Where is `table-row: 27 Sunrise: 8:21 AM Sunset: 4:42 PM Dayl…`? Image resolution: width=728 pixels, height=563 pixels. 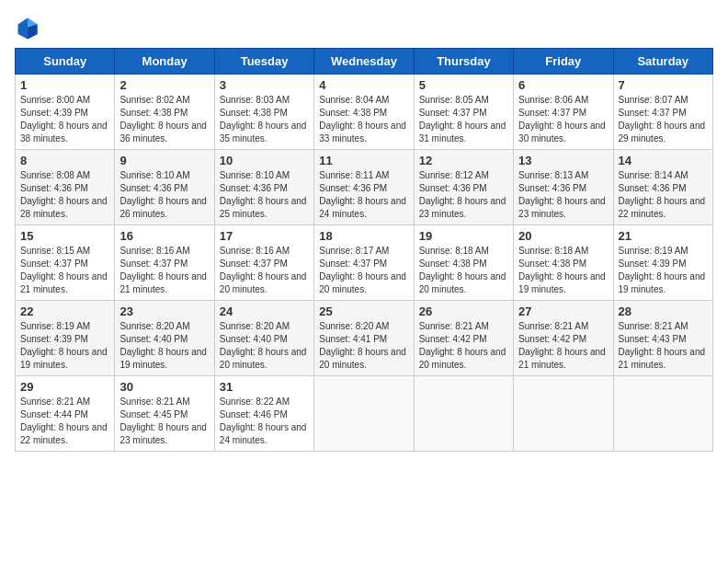
table-row: 27 Sunrise: 8:21 AM Sunset: 4:42 PM Dayl… is located at coordinates (563, 339).